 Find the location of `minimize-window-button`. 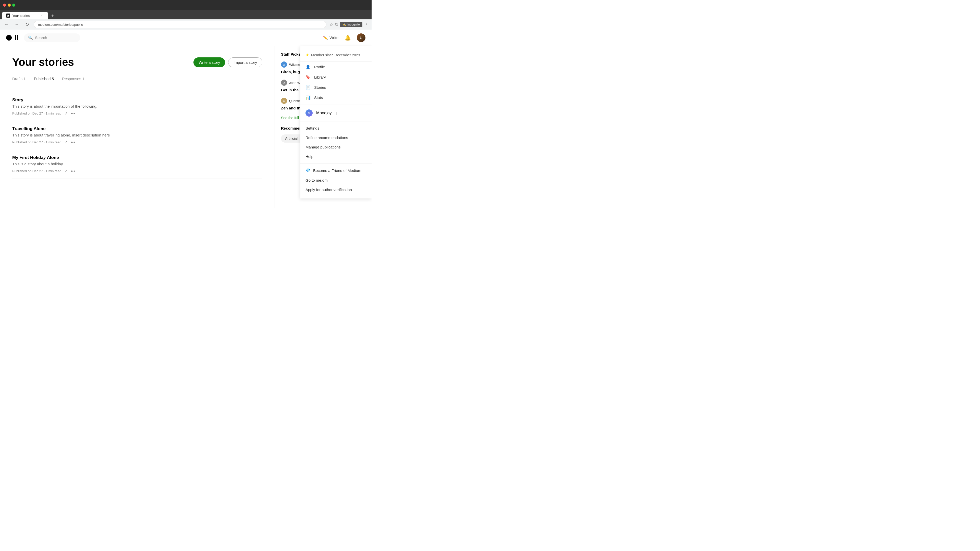

minimize-window-button is located at coordinates (9, 5).